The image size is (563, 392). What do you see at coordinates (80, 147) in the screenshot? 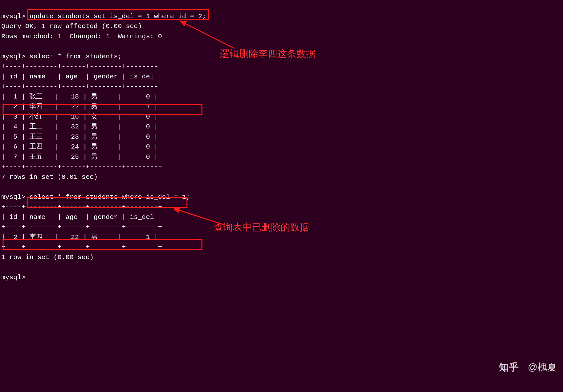
I see `table-row: | 6 | 王四 | 24 | 男 | 0 |` at bounding box center [80, 147].